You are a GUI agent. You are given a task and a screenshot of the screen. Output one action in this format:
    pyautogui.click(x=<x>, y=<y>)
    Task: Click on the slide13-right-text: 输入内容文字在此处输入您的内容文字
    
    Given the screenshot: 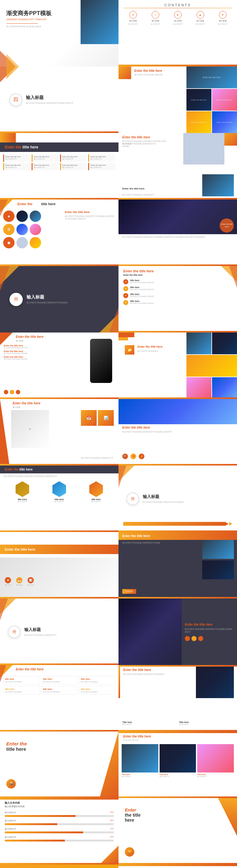 What is the action you would take?
    pyautogui.click(x=97, y=458)
    